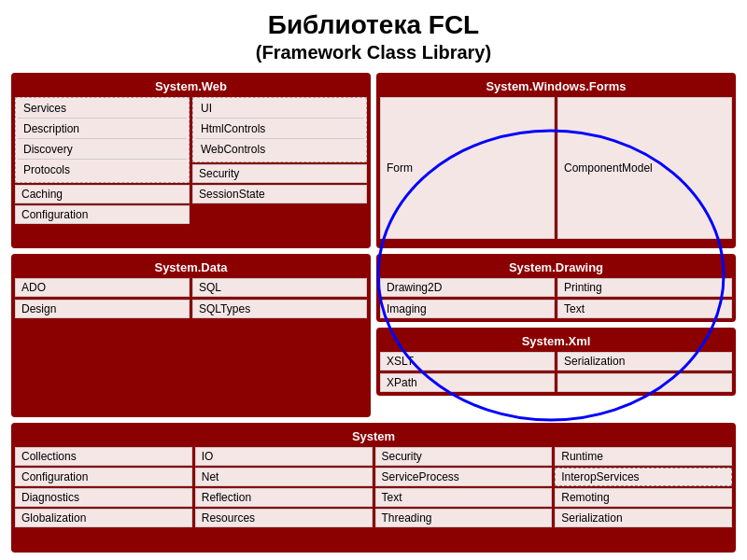  I want to click on xml-serialization: Serialization, so click(644, 361).